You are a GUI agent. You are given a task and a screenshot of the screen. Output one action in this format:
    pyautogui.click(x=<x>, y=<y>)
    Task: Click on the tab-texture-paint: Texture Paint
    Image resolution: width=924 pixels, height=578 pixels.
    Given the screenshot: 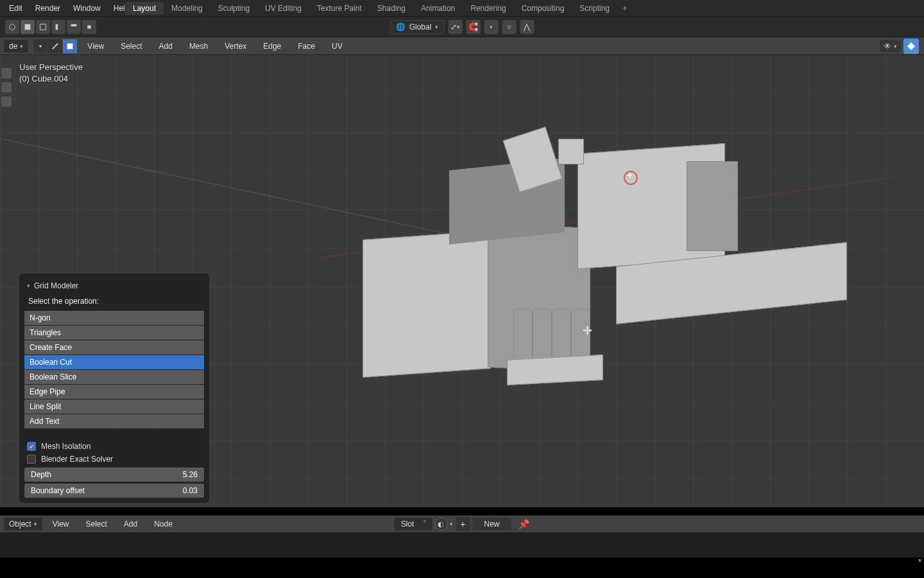 What is the action you would take?
    pyautogui.click(x=339, y=8)
    